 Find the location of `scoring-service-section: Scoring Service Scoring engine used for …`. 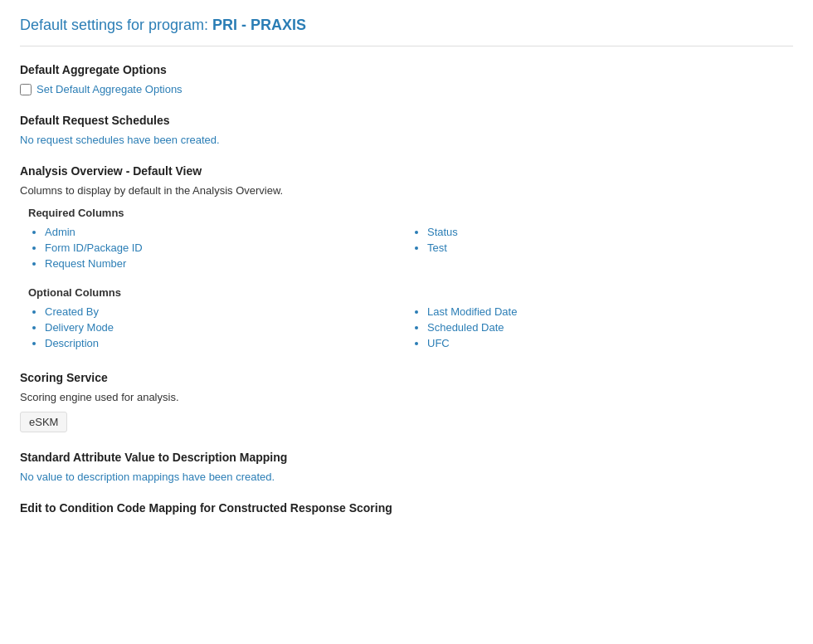

scoring-service-section: Scoring Service Scoring engine used for … is located at coordinates (406, 402).